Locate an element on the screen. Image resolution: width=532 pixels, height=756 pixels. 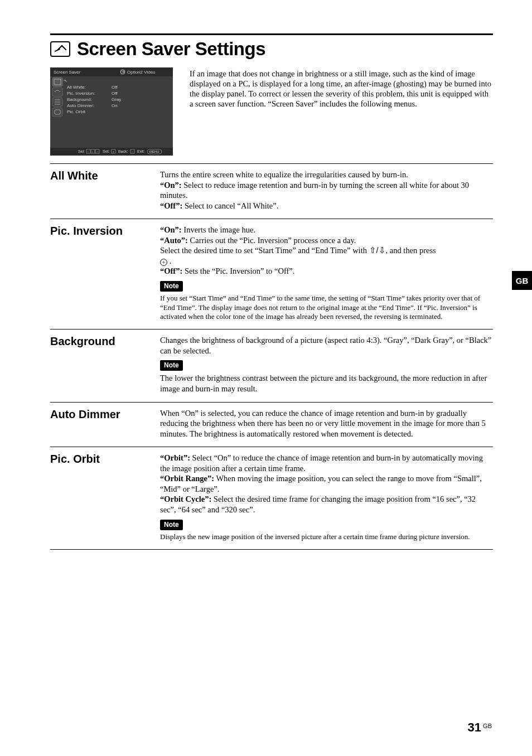
section: Auto DimmerWhen “On” is selected, you ca… is located at coordinates (272, 425).